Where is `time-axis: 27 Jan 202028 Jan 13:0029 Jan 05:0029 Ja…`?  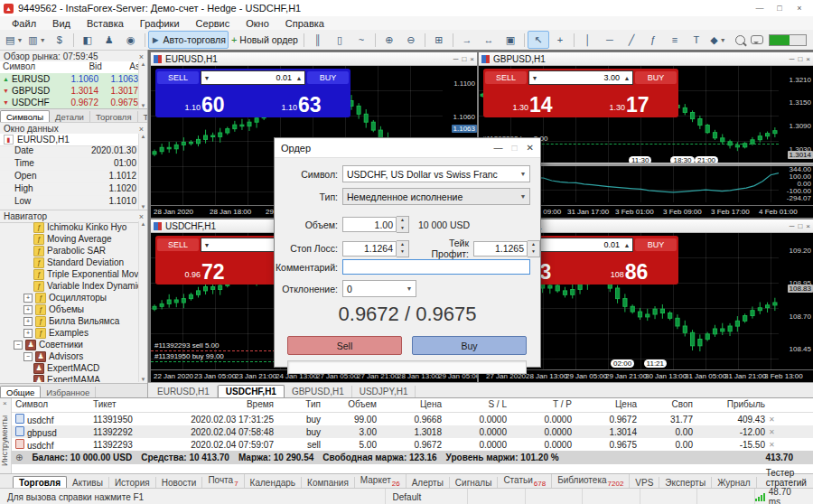
time-axis: 27 Jan 202028 Jan 13:0029 Jan 05:0029 Ja… is located at coordinates (646, 376).